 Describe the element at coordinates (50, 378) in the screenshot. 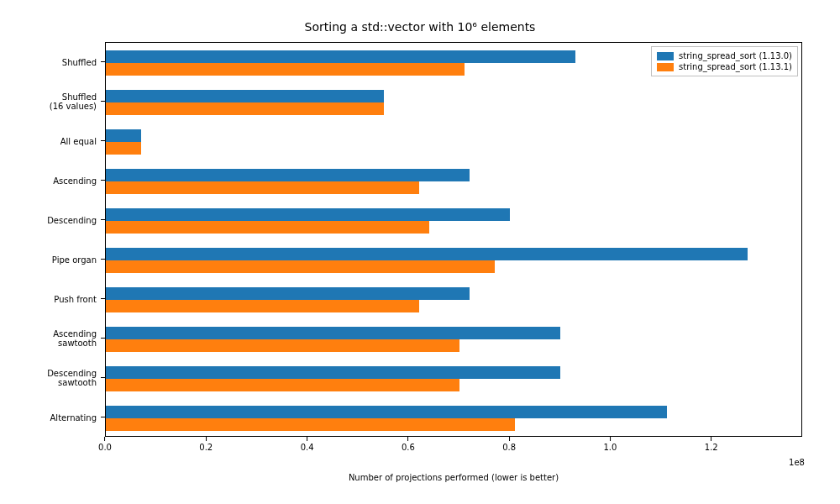

I see `y-tick-label-8: Descending sawtooth` at that location.